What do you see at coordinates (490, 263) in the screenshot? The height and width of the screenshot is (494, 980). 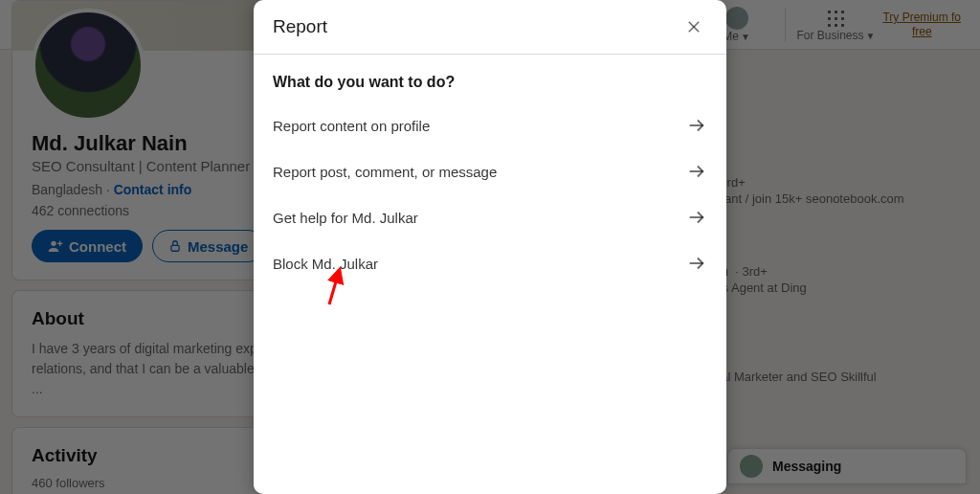 I see `report-option: Block Md. Julkar` at bounding box center [490, 263].